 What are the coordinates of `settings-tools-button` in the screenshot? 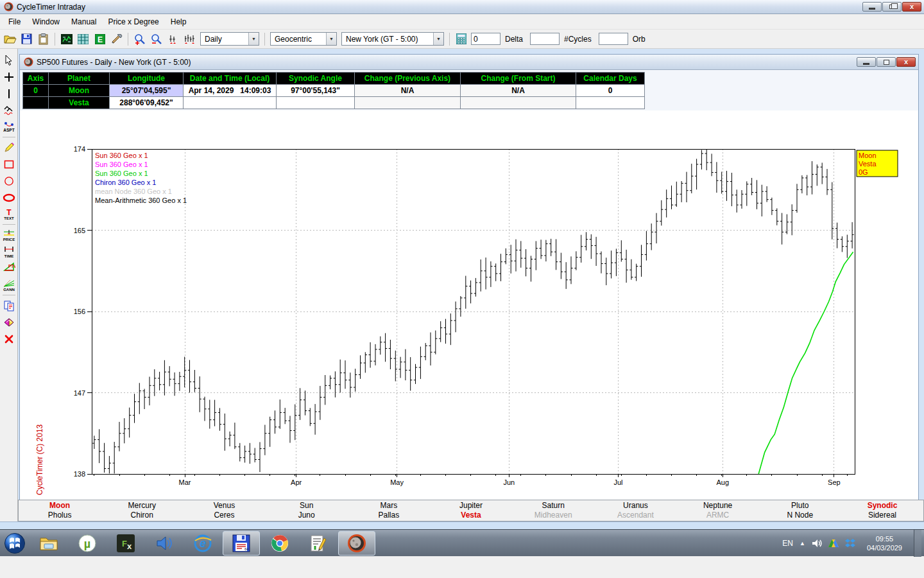 It's located at (117, 39).